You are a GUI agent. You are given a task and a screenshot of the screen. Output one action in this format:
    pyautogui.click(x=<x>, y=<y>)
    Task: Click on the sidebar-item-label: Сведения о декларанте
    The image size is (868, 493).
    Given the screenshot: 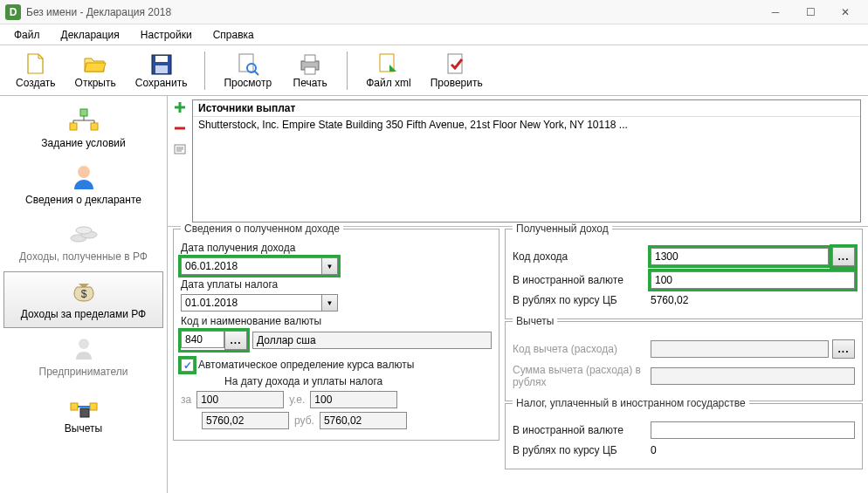 What is the action you would take?
    pyautogui.click(x=84, y=200)
    